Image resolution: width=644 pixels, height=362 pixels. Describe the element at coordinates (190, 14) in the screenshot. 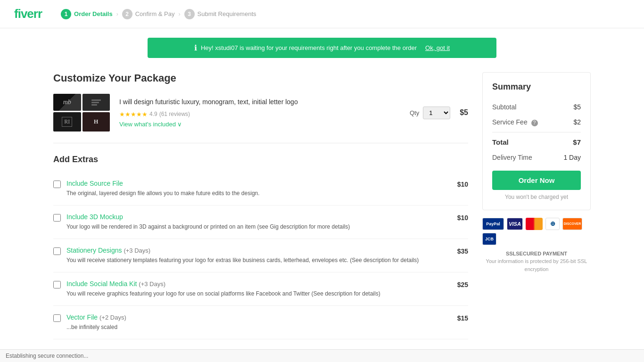

I see `step-3-circle: 3` at that location.